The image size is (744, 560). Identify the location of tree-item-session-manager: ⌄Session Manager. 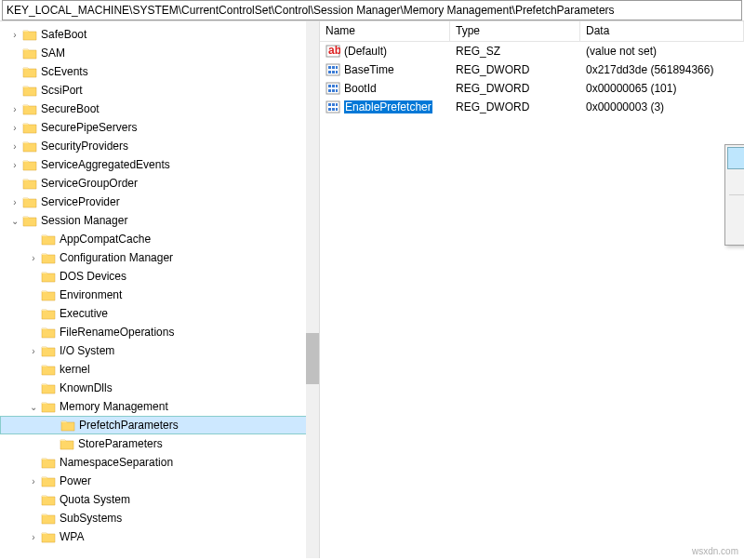
(160, 220).